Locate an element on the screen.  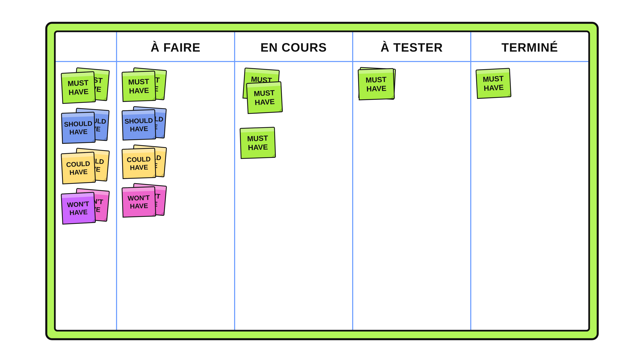
sticky-atester-must-front: MUST HAVE is located at coordinates (376, 84).